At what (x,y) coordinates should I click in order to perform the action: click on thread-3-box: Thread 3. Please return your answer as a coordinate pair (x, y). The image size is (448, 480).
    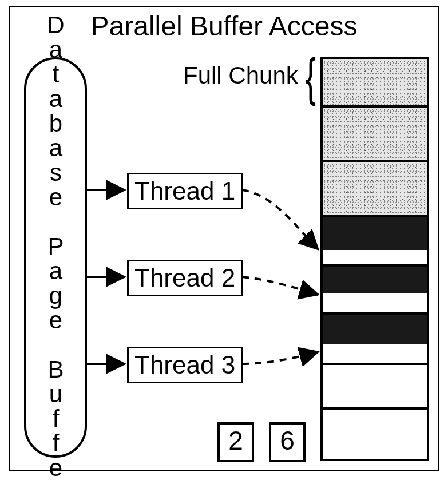
    Looking at the image, I should click on (185, 365).